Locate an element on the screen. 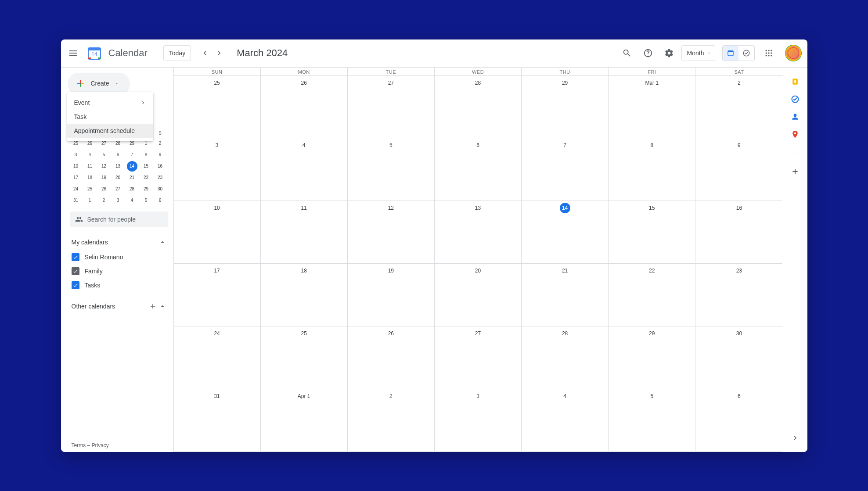 The height and width of the screenshot is (491, 868). day-cell: 9 is located at coordinates (739, 169).